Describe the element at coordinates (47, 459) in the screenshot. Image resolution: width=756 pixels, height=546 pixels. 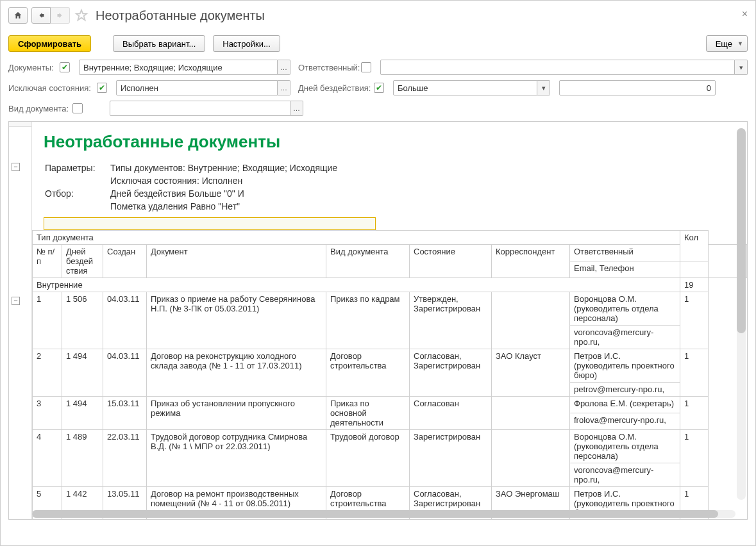
I see `cell-n: 4` at that location.